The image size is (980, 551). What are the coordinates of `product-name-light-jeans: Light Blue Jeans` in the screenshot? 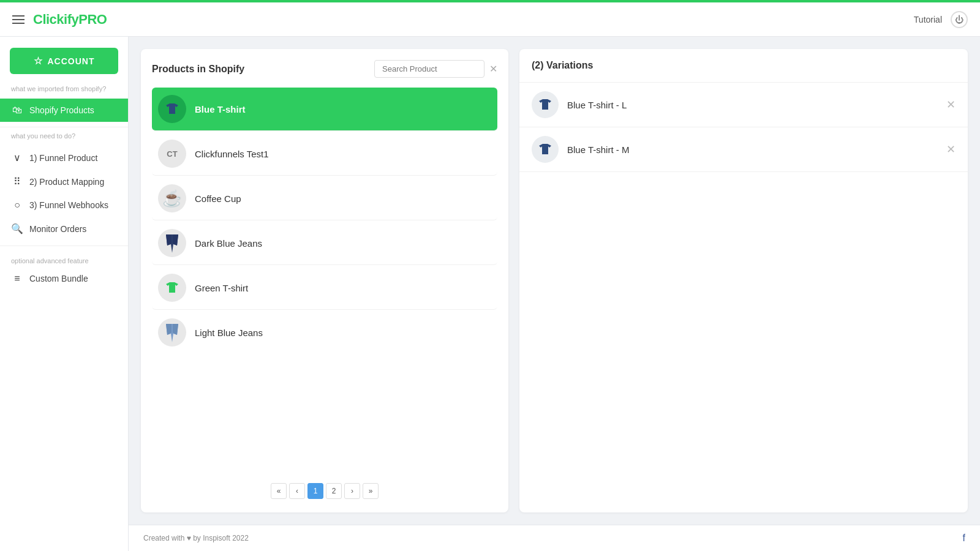 It's located at (229, 333).